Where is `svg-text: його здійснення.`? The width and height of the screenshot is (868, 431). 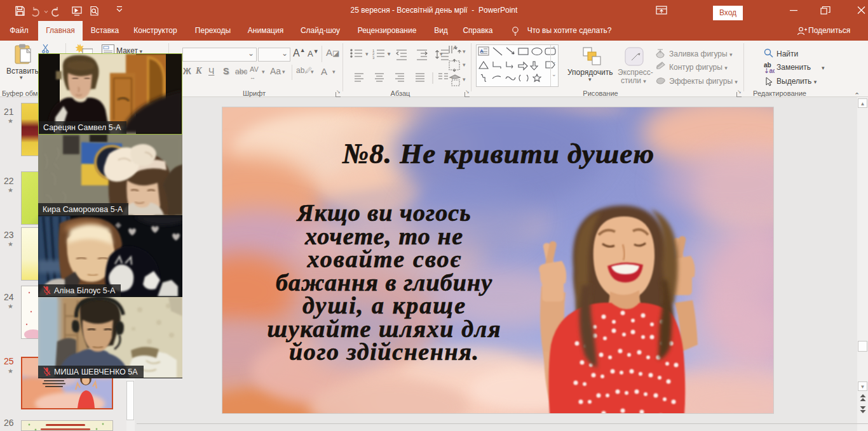
svg-text: його здійснення. is located at coordinates (384, 352).